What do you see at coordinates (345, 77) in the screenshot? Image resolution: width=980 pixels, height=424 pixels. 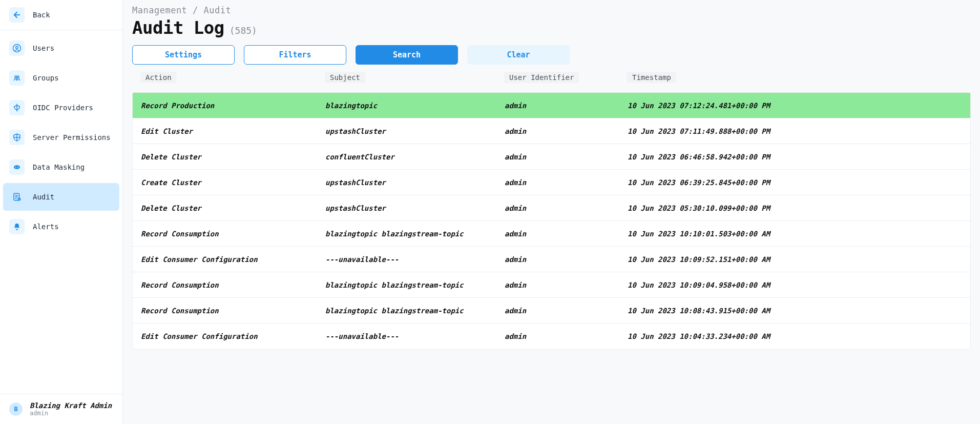 I see `column-subject: Subject` at bounding box center [345, 77].